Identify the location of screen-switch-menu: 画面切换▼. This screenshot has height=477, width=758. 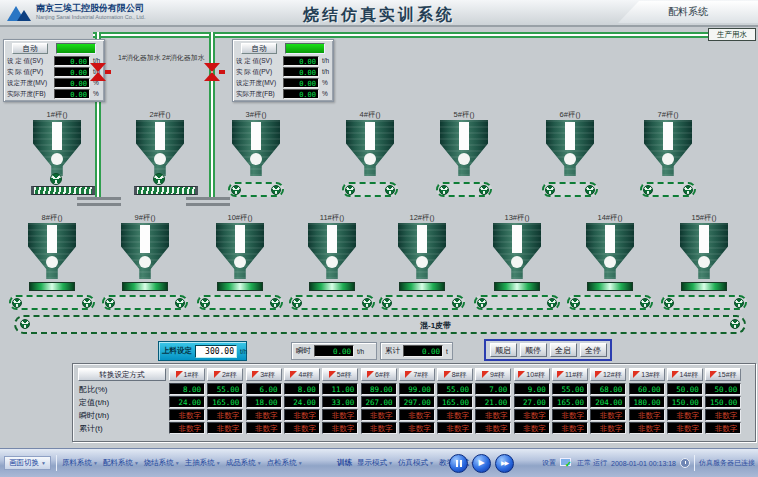
(28, 463).